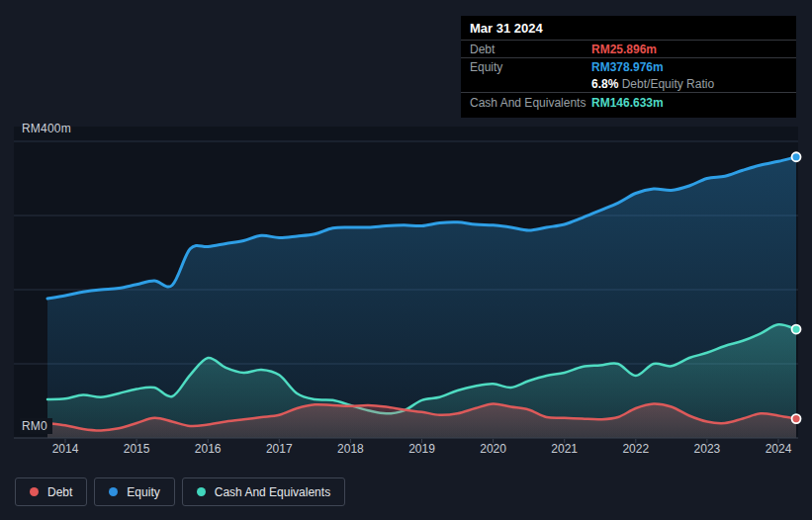 The image size is (812, 520). Describe the element at coordinates (113, 492) in the screenshot. I see `equity-dot-icon` at that location.